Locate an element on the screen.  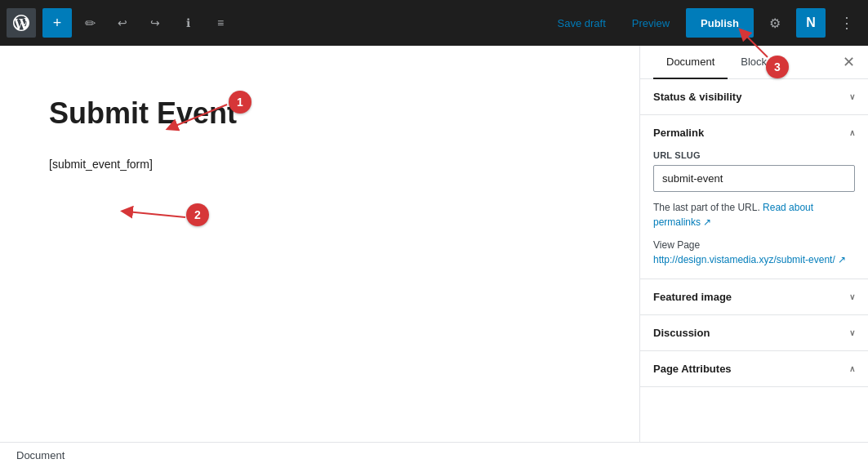
section-permalink-header: Permalink ∧ is located at coordinates (754, 132).